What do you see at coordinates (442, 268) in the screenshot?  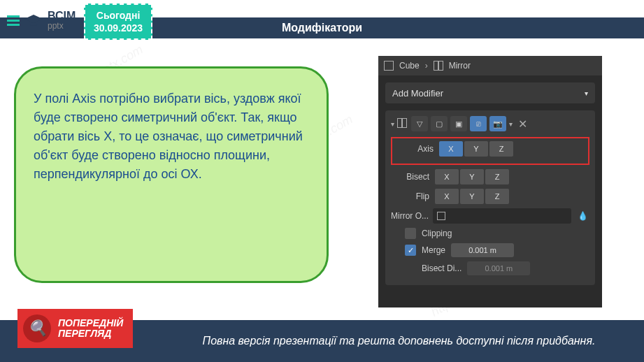 I see `bisect-dist-label: Bisect Di...` at bounding box center [442, 268].